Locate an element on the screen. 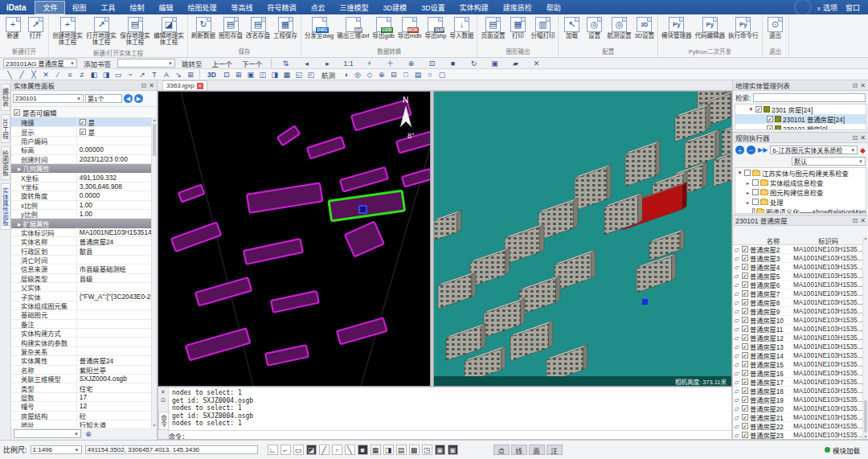  ribbon-button-导出gdb: GDB导出gdb is located at coordinates (383, 28).